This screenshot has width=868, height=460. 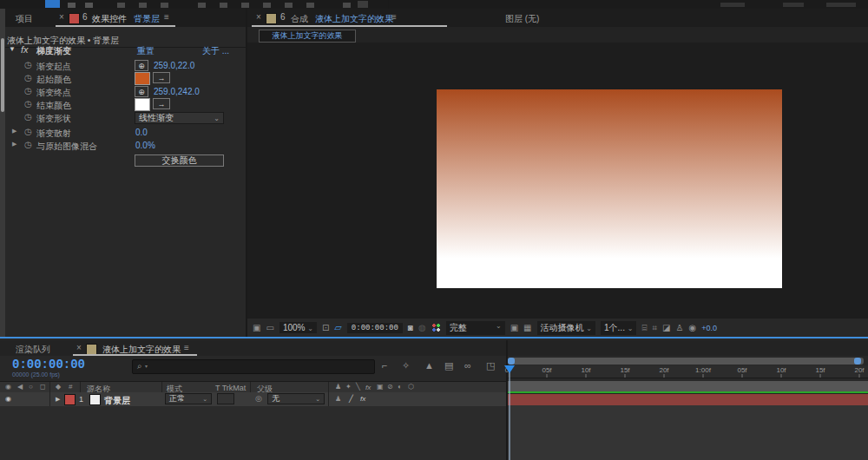 What do you see at coordinates (618, 328) in the screenshot?
I see `view-layout-dropdown: 1个... ⌄` at bounding box center [618, 328].